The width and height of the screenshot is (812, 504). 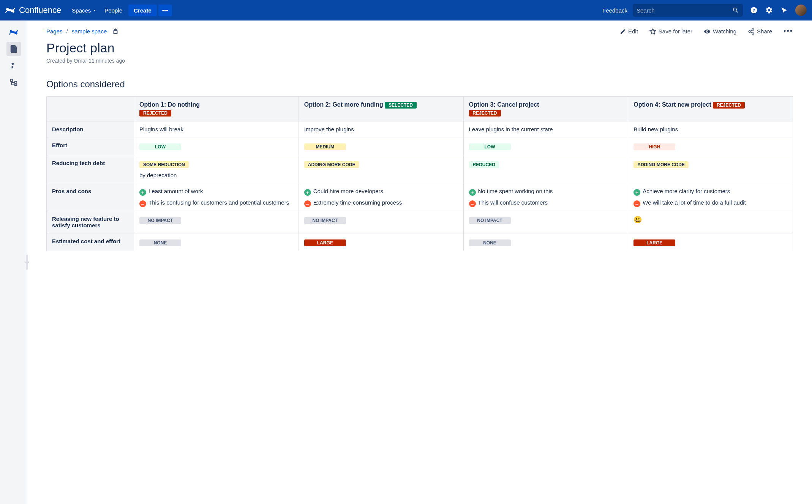 I want to click on top-right-icons: ?, so click(x=778, y=10).